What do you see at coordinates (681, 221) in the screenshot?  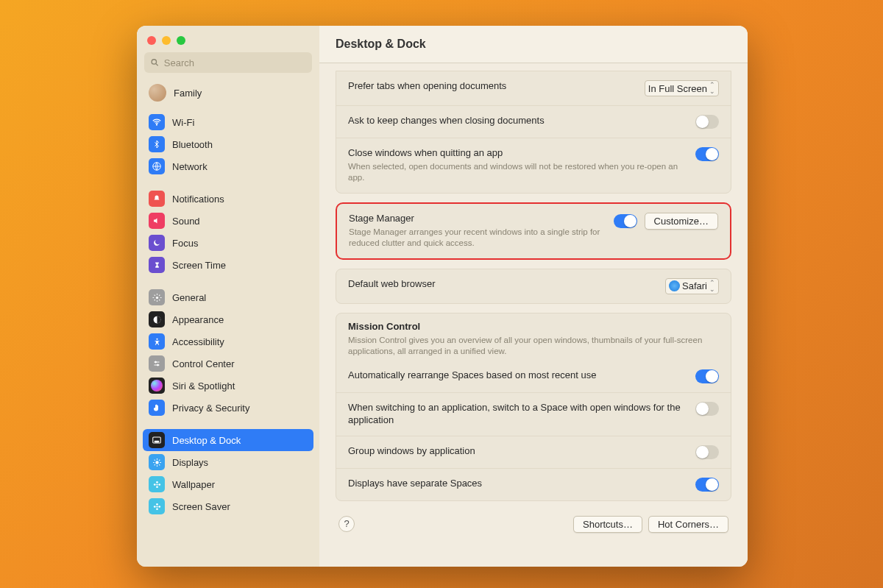 I see `button-customize-stage-manager: Customize…` at bounding box center [681, 221].